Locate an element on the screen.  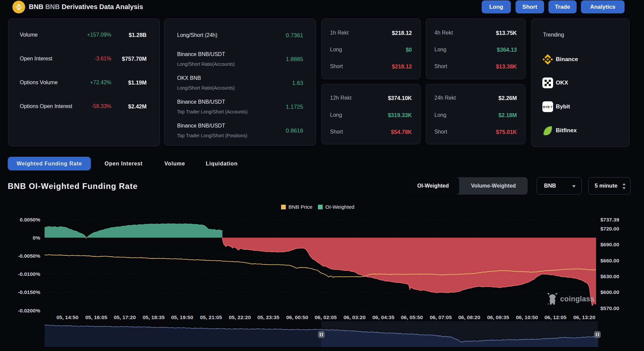
svg-text: -0.0050% is located at coordinates (30, 256).